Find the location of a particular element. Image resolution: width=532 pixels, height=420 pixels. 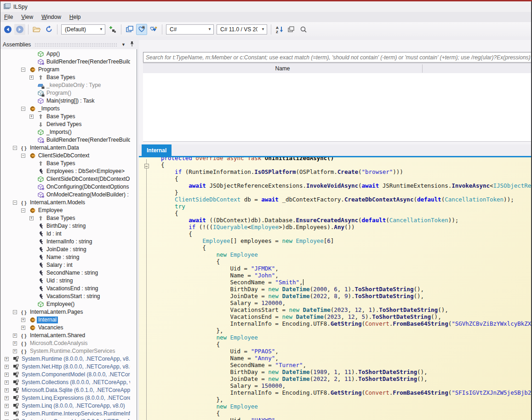

tree-item: +System.Linq.Queryable (8.0.0.0, .NETCor… is located at coordinates (65, 419).